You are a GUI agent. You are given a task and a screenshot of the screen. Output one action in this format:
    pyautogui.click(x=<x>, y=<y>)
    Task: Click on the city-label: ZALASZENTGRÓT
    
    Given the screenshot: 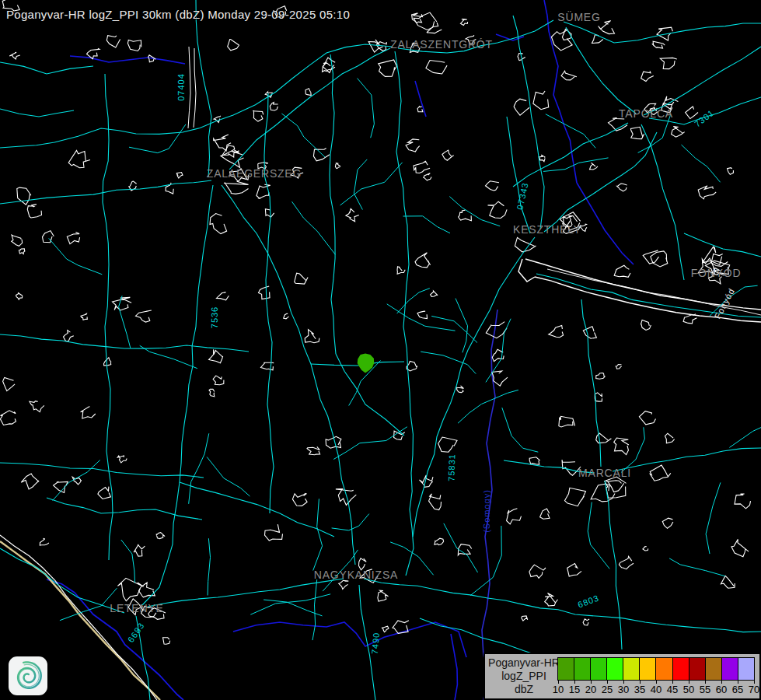 What is the action you would take?
    pyautogui.click(x=442, y=44)
    